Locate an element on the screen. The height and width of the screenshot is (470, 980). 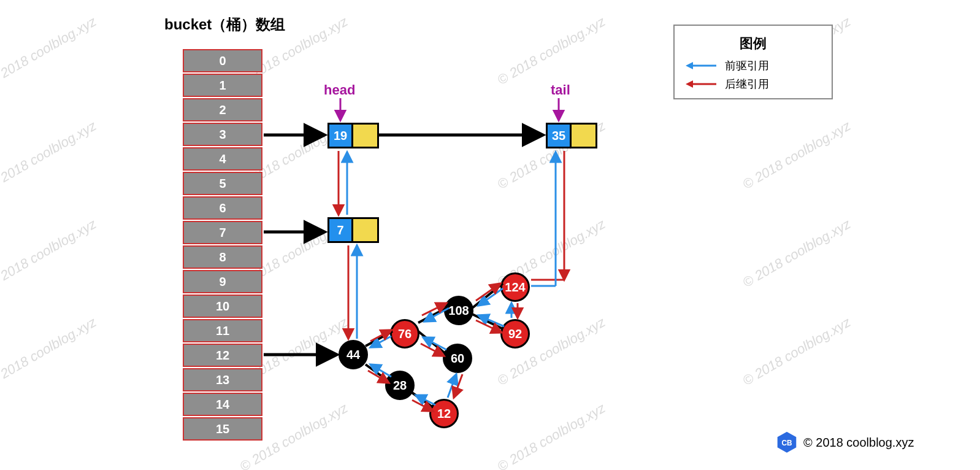
tree-node-12: 12 is located at coordinates (444, 414).